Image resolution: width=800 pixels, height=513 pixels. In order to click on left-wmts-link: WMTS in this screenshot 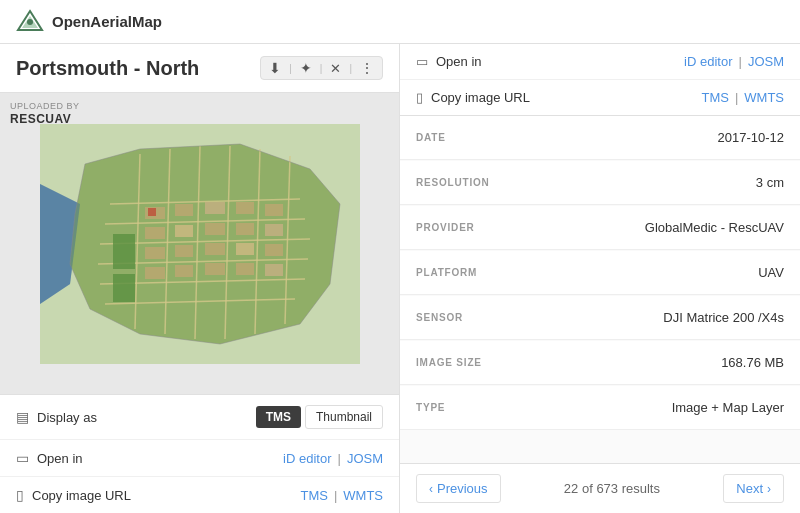, I will do `click(363, 496)`.